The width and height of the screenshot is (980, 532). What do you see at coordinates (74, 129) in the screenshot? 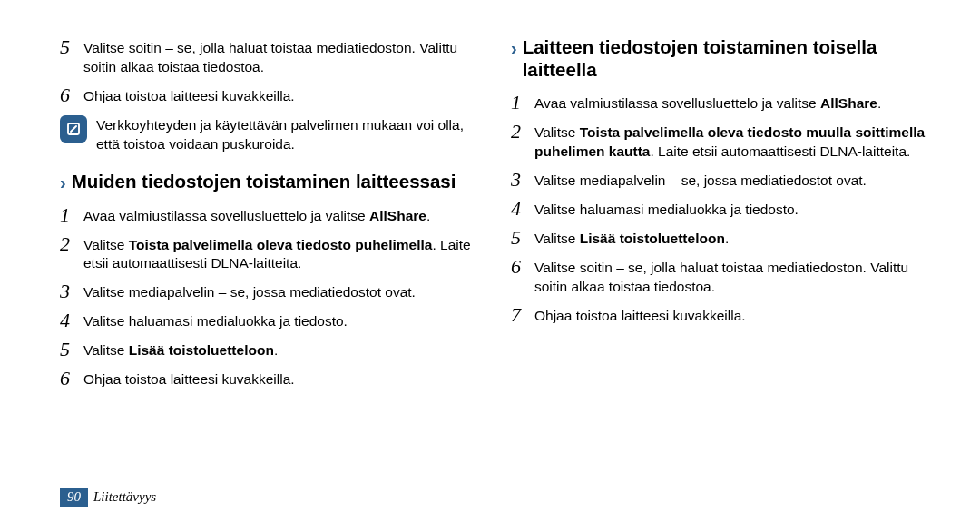
I see `note-icon` at bounding box center [74, 129].